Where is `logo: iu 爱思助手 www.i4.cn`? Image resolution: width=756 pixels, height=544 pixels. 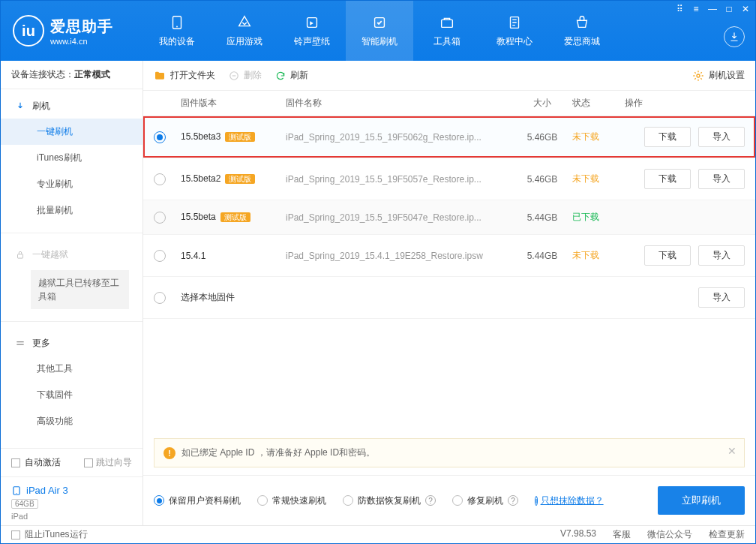 logo: iu 爱思助手 www.i4.cn is located at coordinates (72, 31).